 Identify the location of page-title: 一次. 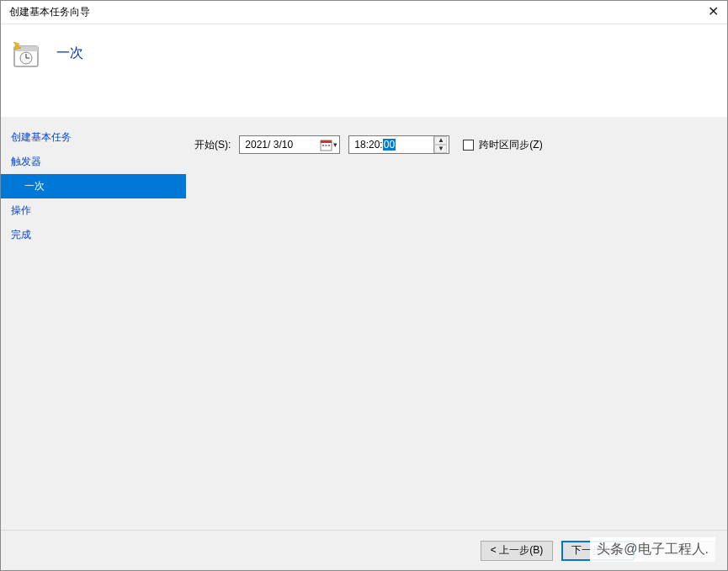
(70, 54).